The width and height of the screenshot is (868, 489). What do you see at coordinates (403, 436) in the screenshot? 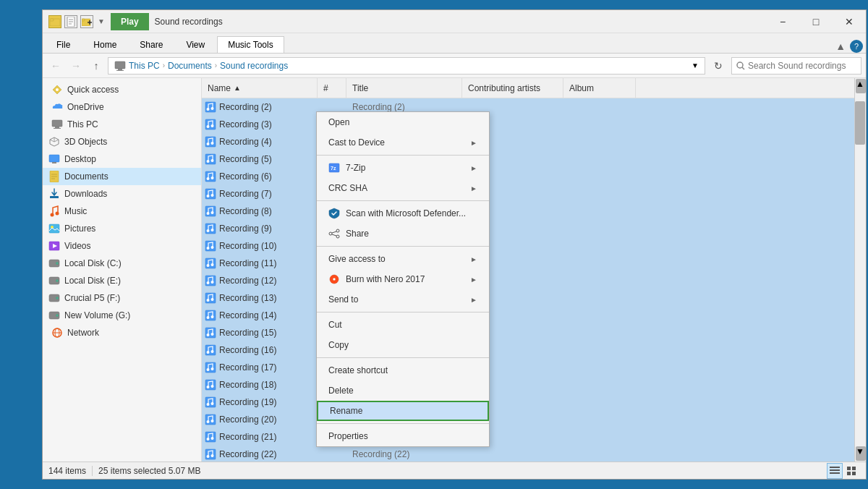
I see `cm-properties: Properties` at bounding box center [403, 436].